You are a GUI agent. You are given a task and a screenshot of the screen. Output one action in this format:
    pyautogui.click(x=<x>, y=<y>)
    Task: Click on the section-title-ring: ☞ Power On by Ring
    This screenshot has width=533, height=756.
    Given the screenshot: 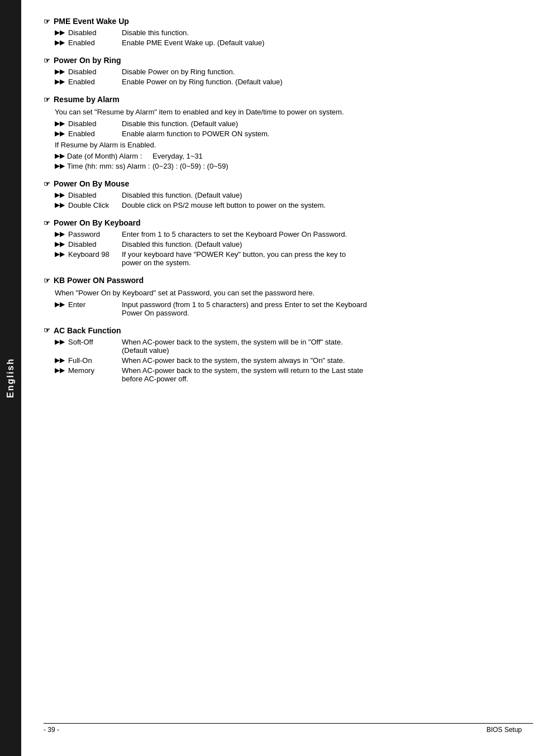 What is the action you would take?
    pyautogui.click(x=277, y=60)
    